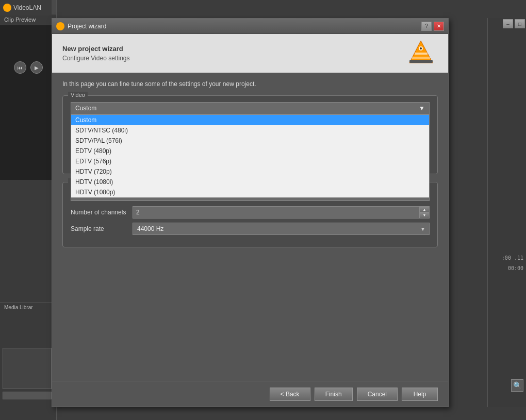  Describe the element at coordinates (250, 141) in the screenshot. I see `video-option-sdtv-pal: SDTV/PAL (576i)` at that location.